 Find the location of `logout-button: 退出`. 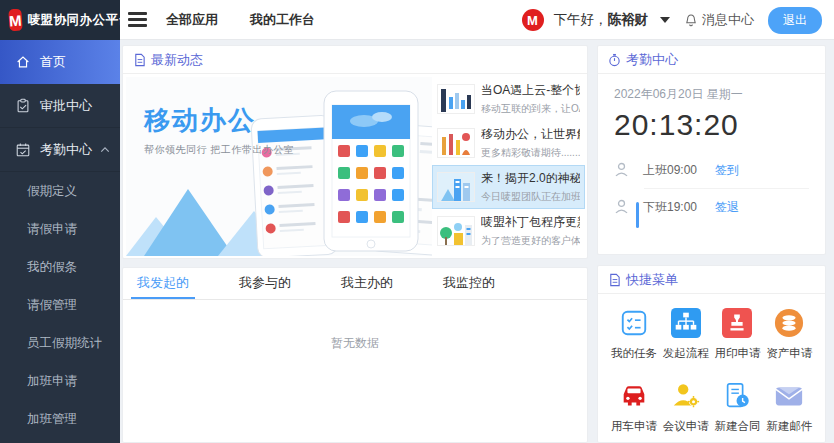

logout-button: 退出 is located at coordinates (795, 20).